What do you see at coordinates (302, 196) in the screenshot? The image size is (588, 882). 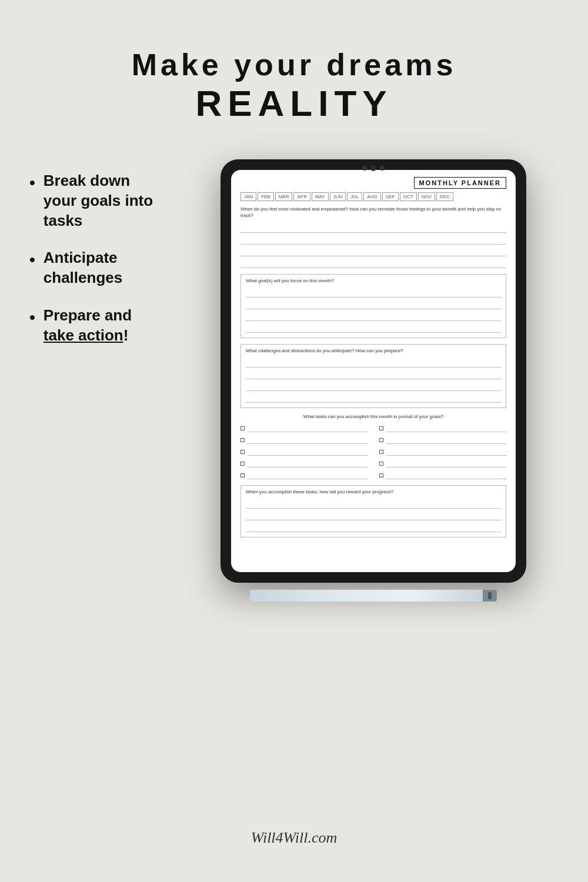 I see `month-apr: APR` at bounding box center [302, 196].